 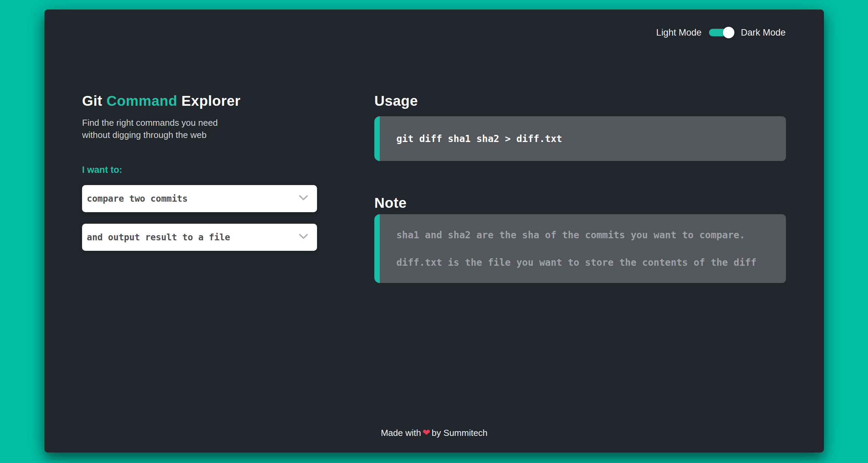 What do you see at coordinates (580, 249) in the screenshot?
I see `note-block: sha1 and sha2 are the sha of the commits…` at bounding box center [580, 249].